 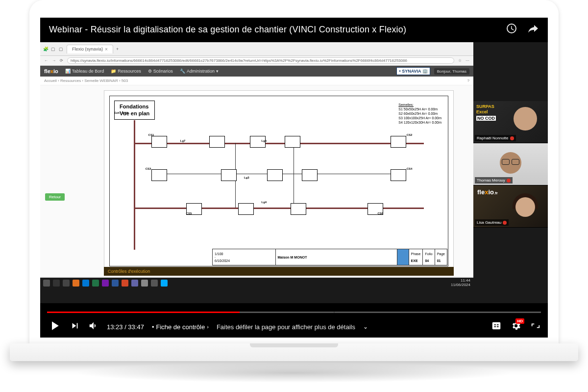 What do you see at coordinates (161, 71) in the screenshot?
I see `nav-scenarios: ⚙ Scénarios` at bounding box center [161, 71].